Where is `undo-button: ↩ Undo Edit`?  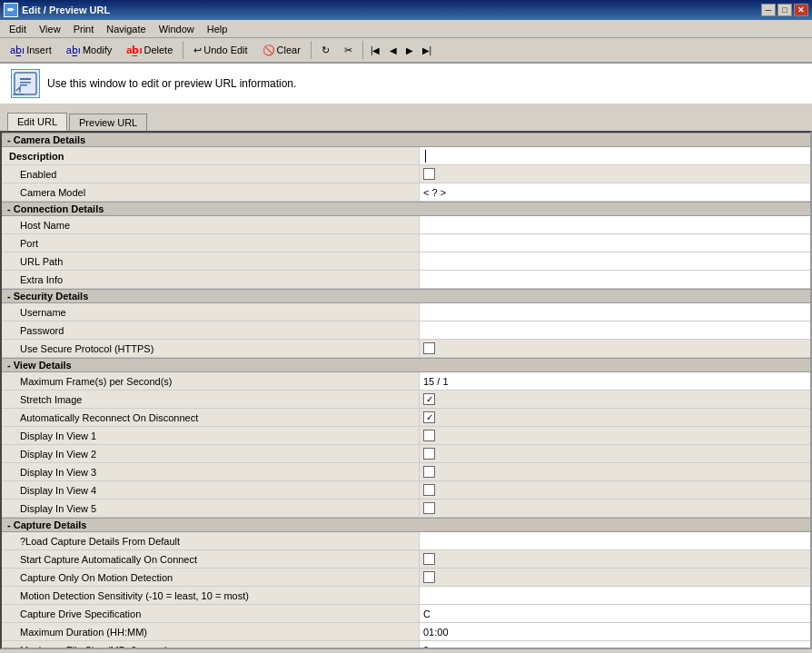 undo-button: ↩ Undo Edit is located at coordinates (220, 50).